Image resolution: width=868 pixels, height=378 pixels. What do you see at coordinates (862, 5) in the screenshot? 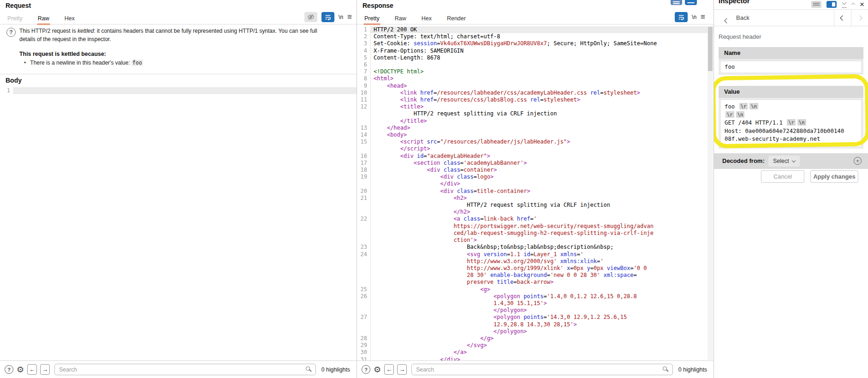
I see `close-icon: ×` at bounding box center [862, 5].